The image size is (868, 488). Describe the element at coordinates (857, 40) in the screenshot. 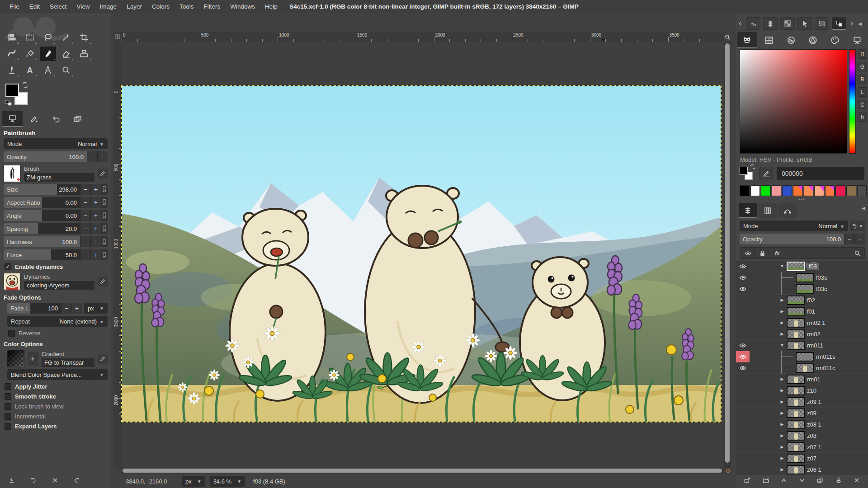

I see `color-tab-scales` at that location.